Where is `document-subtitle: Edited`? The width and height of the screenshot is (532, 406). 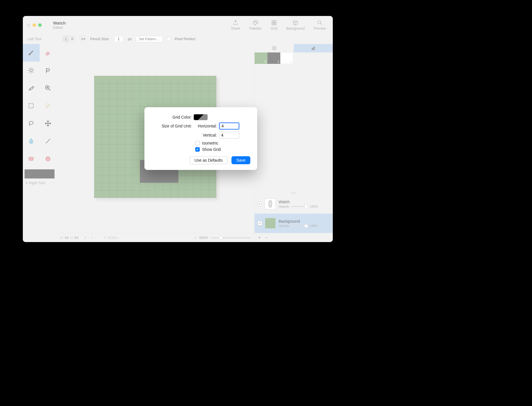
document-subtitle: Edited is located at coordinates (59, 28).